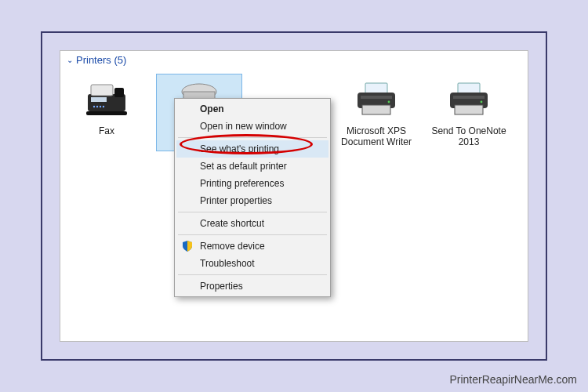 The width and height of the screenshot is (588, 392). What do you see at coordinates (469, 113) in the screenshot?
I see `device-onenote: Send To OneNote 2013` at bounding box center [469, 113].